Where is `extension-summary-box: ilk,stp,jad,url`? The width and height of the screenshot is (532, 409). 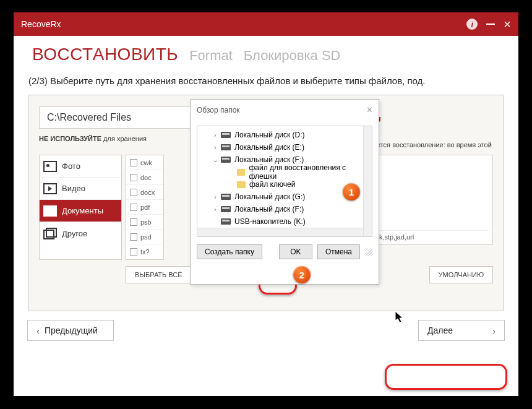
extension-summary-box: ilk,stp,jad,url is located at coordinates (432, 200).